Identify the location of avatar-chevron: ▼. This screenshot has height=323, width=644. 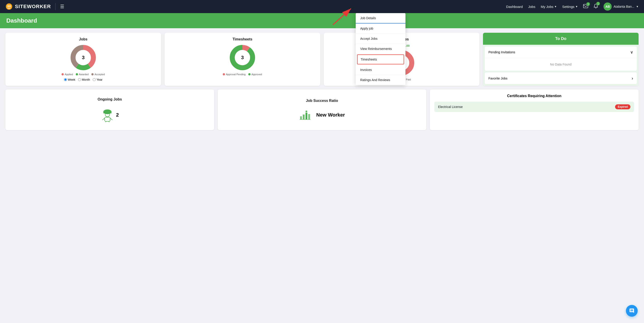
(637, 6).